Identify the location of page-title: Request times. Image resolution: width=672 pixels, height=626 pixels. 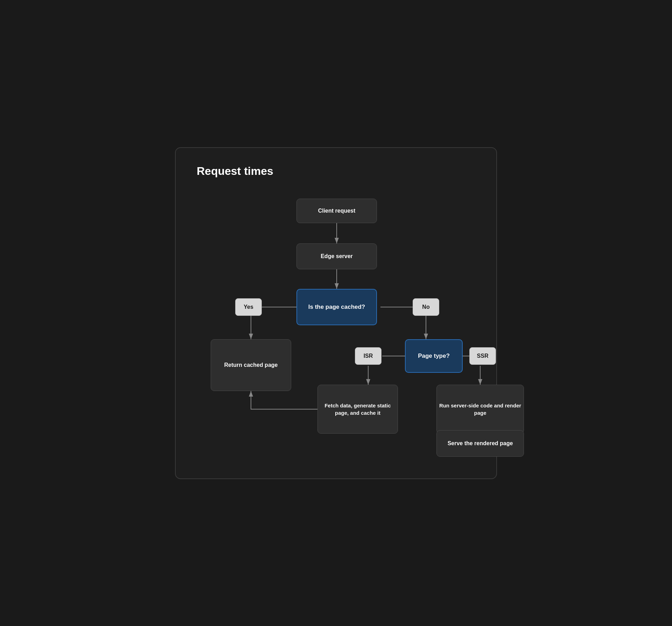
(336, 171).